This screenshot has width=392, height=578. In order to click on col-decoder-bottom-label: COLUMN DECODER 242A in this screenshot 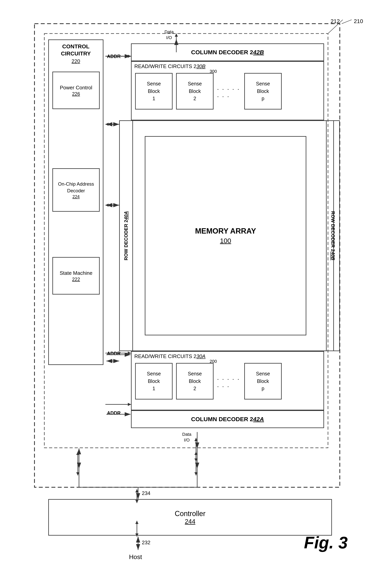, I will do `click(228, 419)`.